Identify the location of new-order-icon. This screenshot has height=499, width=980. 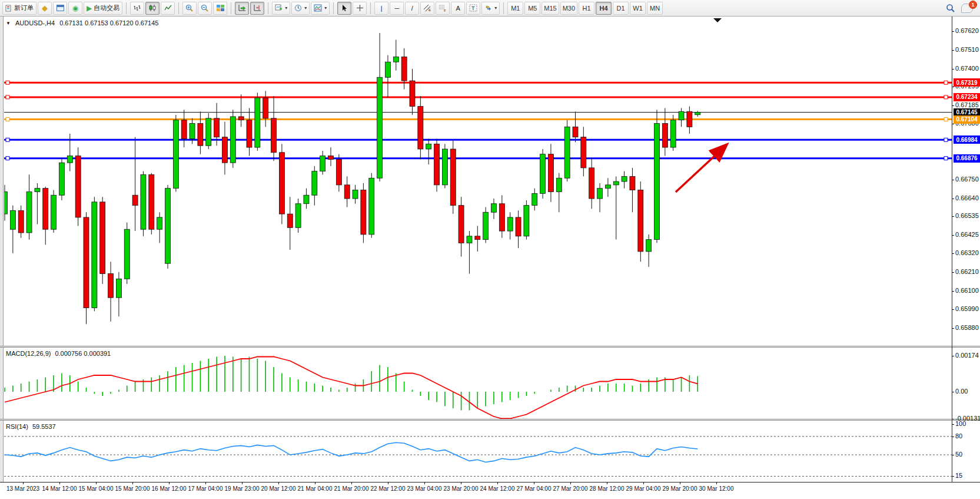
(9, 8).